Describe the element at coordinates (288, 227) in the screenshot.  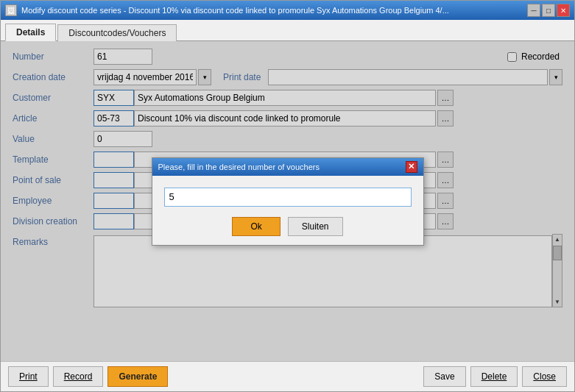
I see `modal-buttons: Ok Sluiten` at that location.